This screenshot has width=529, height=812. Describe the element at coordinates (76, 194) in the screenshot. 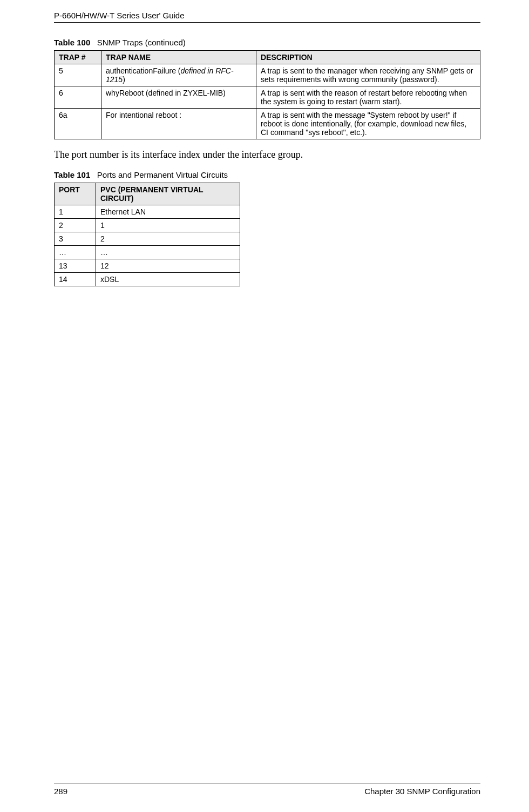

I see `table-101-header-port: PORT` at that location.